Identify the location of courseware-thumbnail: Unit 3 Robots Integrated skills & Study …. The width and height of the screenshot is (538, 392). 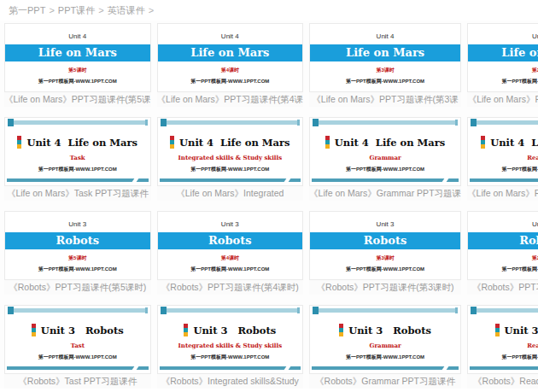
(231, 340).